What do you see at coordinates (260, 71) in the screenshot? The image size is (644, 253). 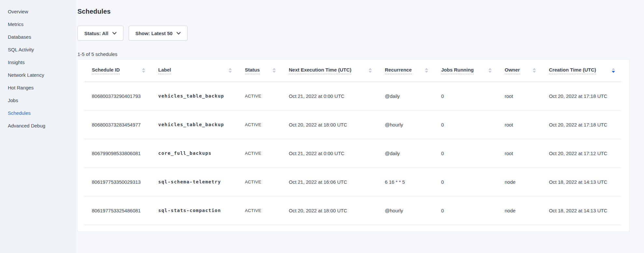 I see `column-header-status: Status` at bounding box center [260, 71].